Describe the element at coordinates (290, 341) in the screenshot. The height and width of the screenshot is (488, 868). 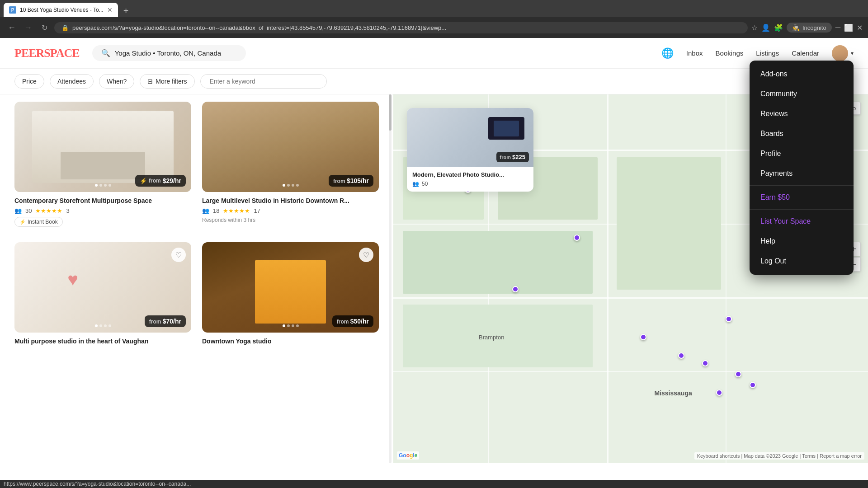
I see `listing-info: Downtown Yoga studio` at that location.